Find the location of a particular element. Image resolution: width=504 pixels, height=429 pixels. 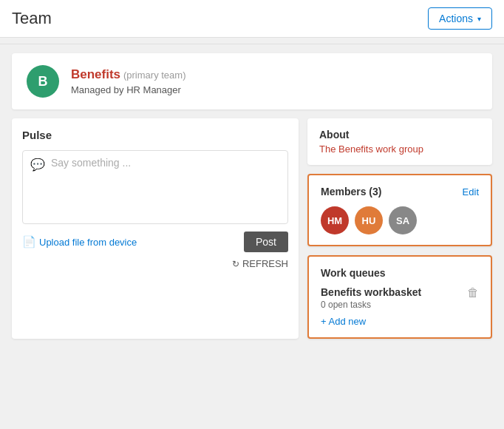

member-avatar-sa: SA is located at coordinates (403, 220).